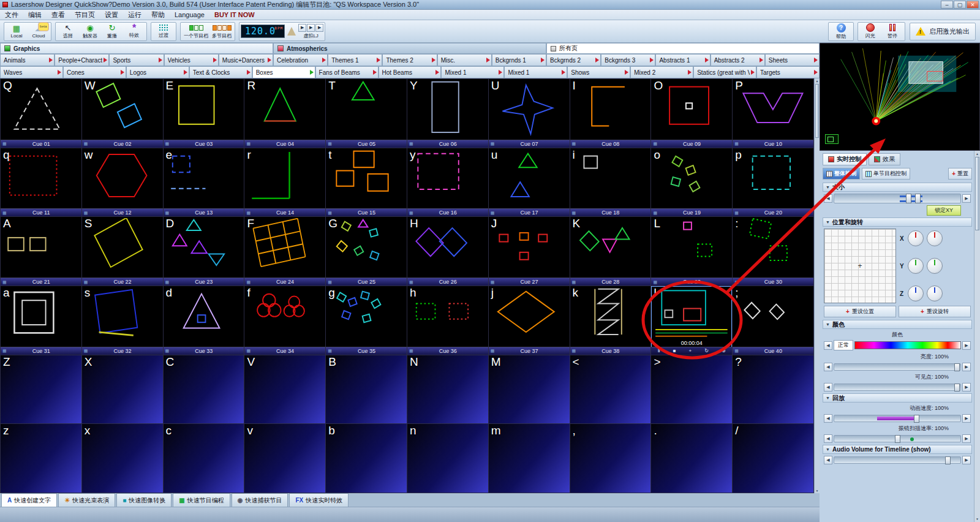  What do you see at coordinates (683, 48) in the screenshot?
I see `all-pages-box: 所有页` at bounding box center [683, 48].